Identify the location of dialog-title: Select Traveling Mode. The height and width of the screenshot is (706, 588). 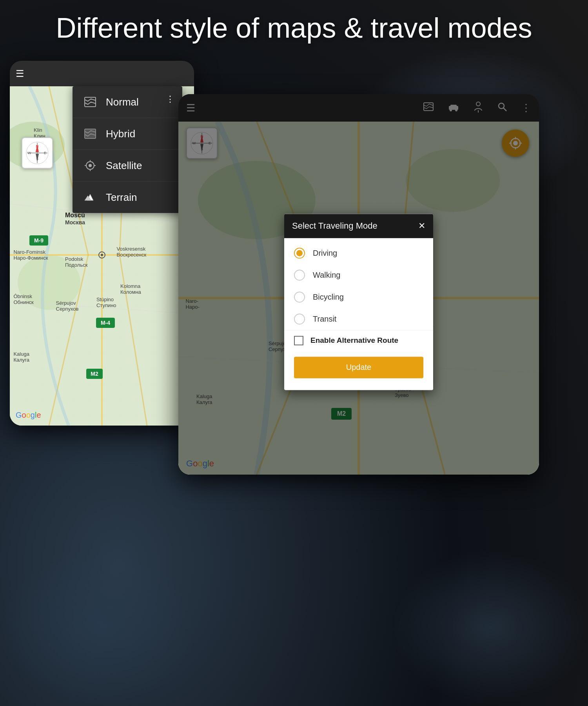
(335, 226).